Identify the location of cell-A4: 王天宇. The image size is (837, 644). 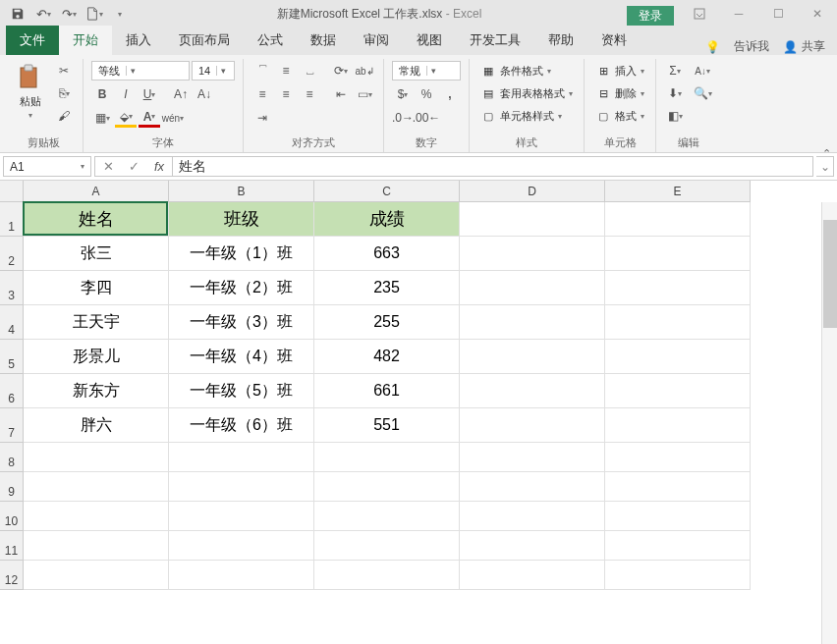
(96, 322).